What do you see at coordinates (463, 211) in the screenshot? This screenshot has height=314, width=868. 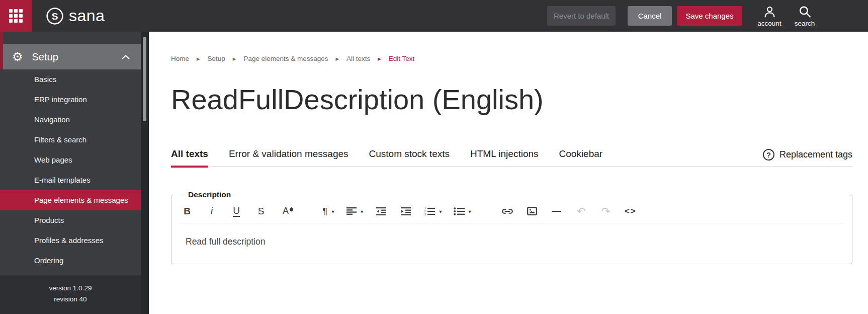 I see `unordered-list-button: ▾` at bounding box center [463, 211].